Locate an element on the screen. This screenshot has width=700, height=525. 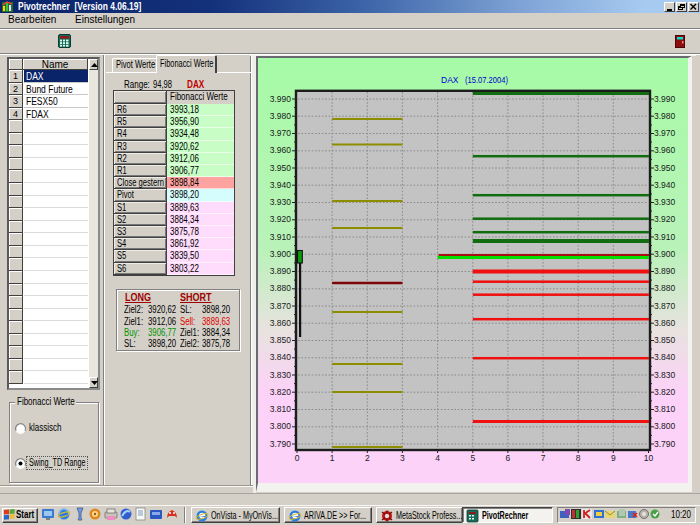
svg-text: 4 is located at coordinates (438, 458).